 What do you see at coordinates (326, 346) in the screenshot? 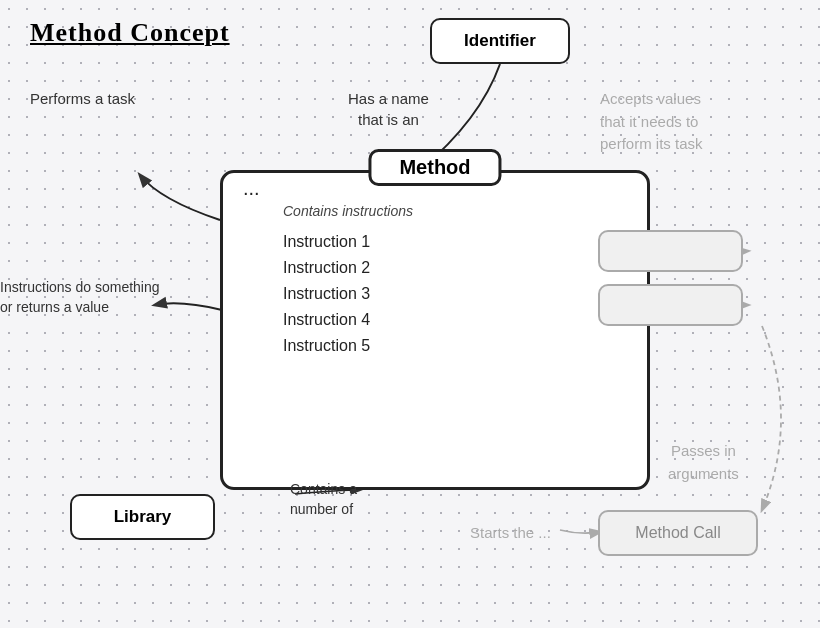
I see `instruction-5: Instruction 5` at bounding box center [326, 346].